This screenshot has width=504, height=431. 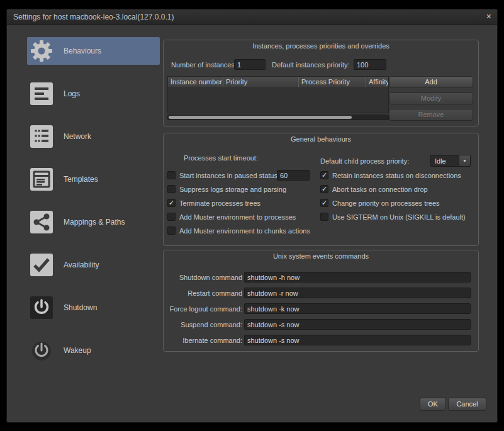 I want to click on sidebar-item-label: Wakeup, so click(x=77, y=350).